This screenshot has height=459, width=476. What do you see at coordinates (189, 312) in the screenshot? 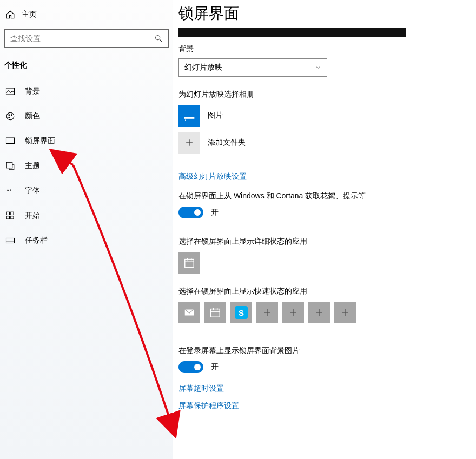
I see `quick-app-tile-mail` at bounding box center [189, 312].